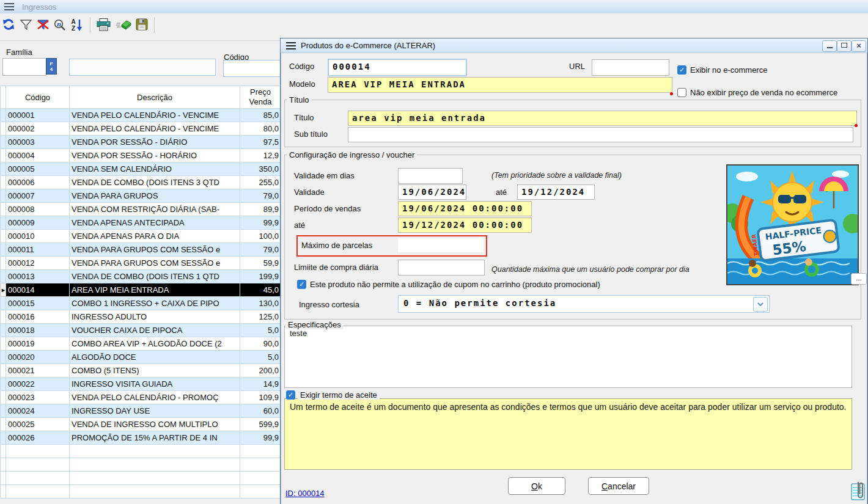 The width and height of the screenshot is (868, 504). What do you see at coordinates (38, 115) in the screenshot?
I see `code-cell: 000001` at bounding box center [38, 115].